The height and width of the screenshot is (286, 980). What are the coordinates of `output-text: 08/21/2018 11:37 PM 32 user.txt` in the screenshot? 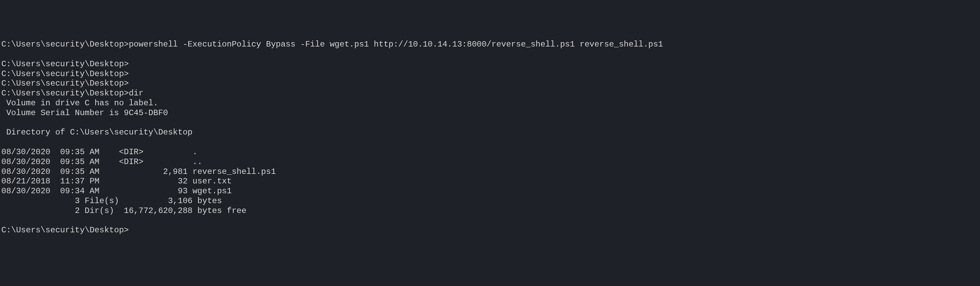 It's located at (116, 181).